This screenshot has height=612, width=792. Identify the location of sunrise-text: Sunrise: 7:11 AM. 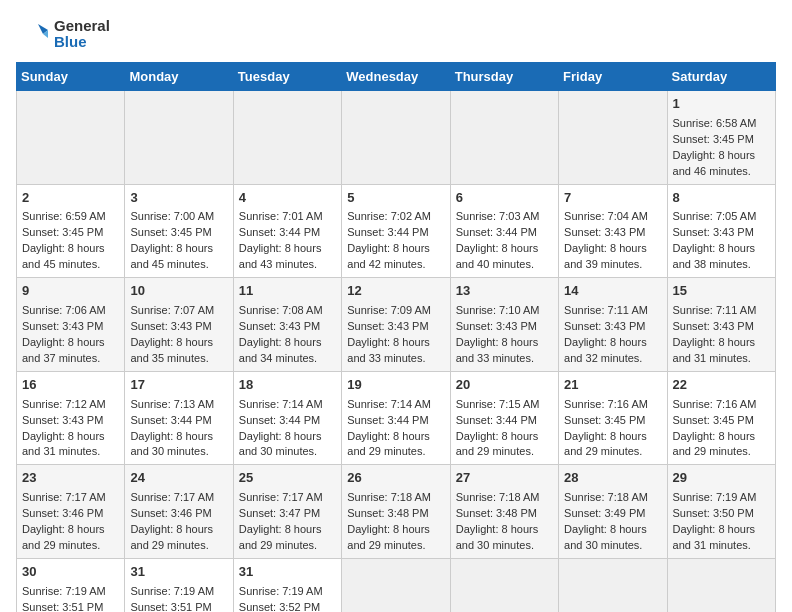
(606, 310).